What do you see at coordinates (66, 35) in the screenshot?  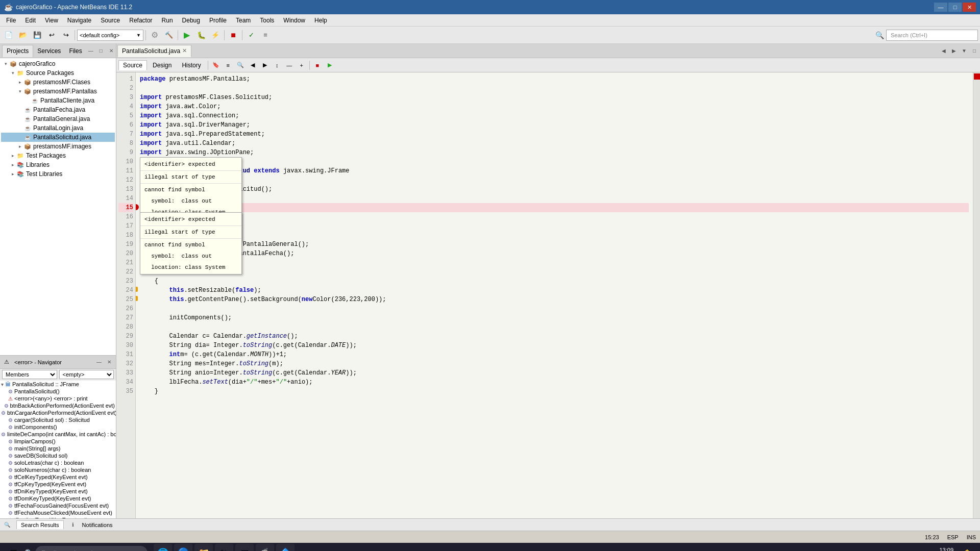 I see `redo-button: ↪` at bounding box center [66, 35].